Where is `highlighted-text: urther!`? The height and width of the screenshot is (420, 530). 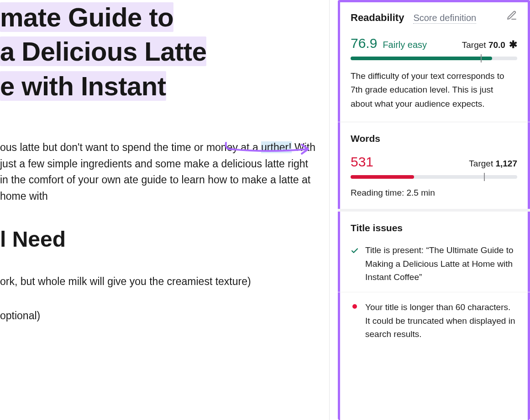
highlighted-text: urther! is located at coordinates (276, 147).